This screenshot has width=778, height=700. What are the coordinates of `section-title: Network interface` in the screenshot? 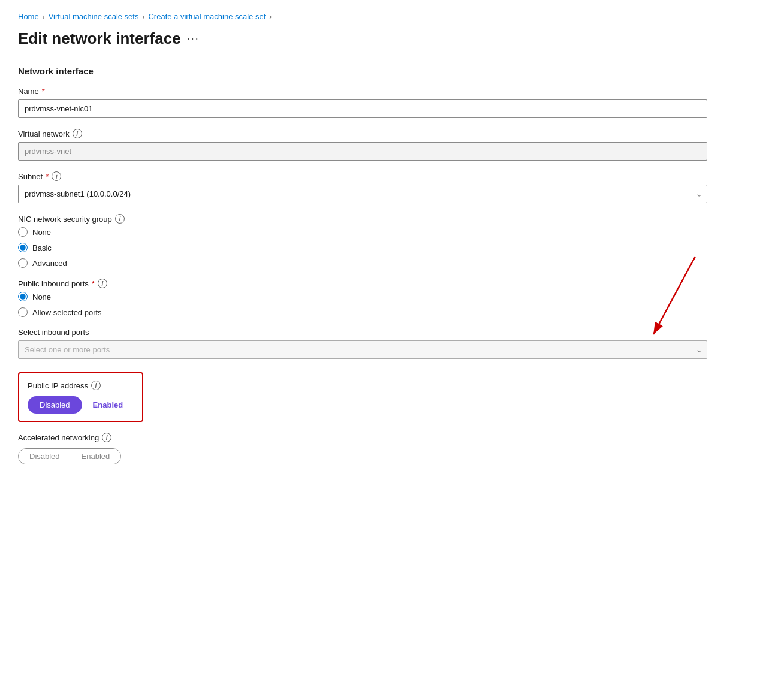 It's located at (363, 71).